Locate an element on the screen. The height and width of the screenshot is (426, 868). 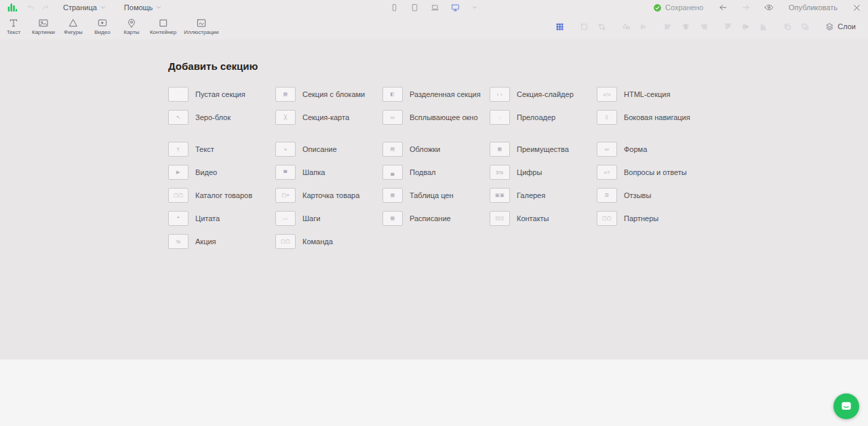
section-item: %Акция is located at coordinates (222, 241).